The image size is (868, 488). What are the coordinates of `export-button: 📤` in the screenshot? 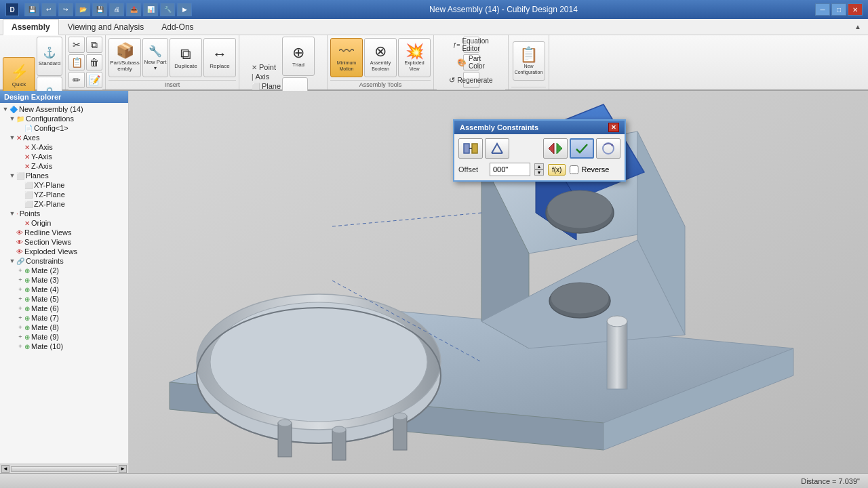 It's located at (134, 9).